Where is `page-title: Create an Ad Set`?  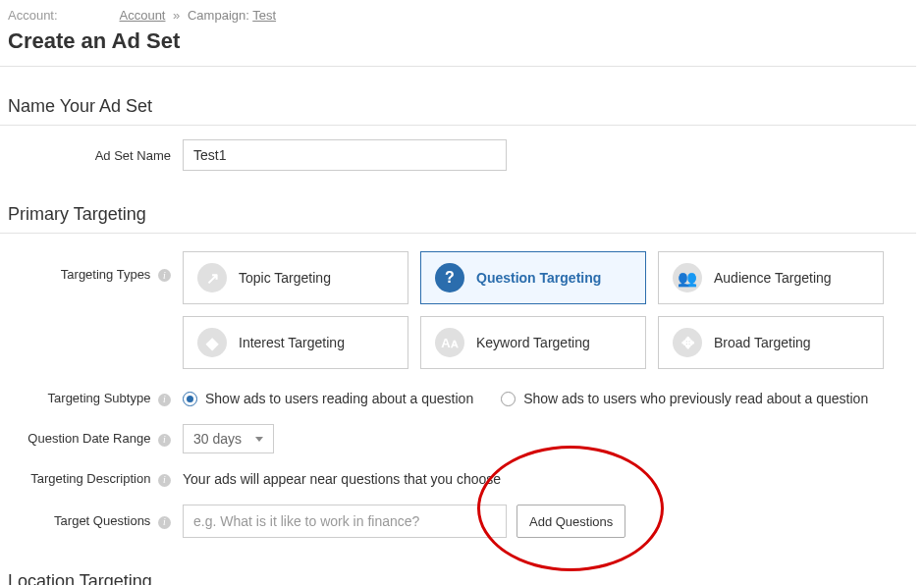 page-title: Create an Ad Set is located at coordinates (462, 46).